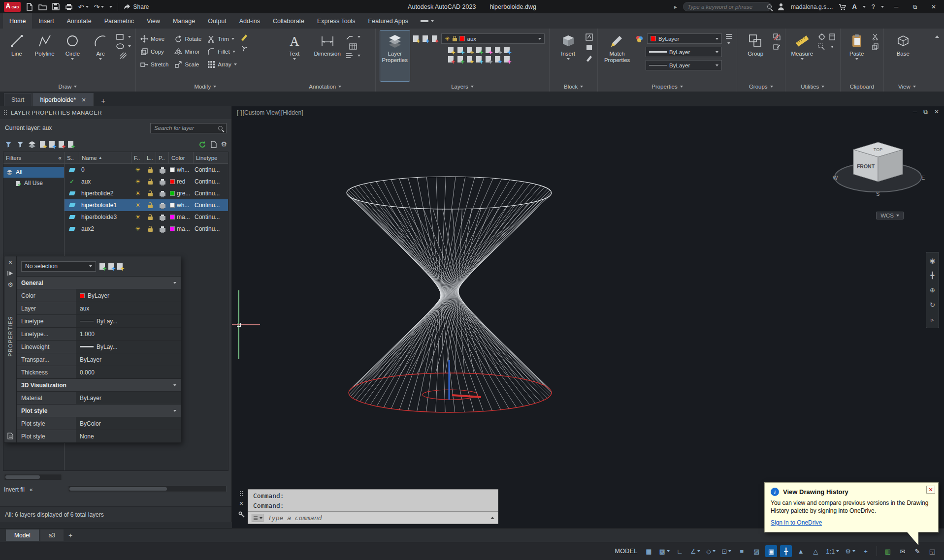 This screenshot has width=944, height=560. I want to click on redo-dropdown-icon, so click(102, 7).